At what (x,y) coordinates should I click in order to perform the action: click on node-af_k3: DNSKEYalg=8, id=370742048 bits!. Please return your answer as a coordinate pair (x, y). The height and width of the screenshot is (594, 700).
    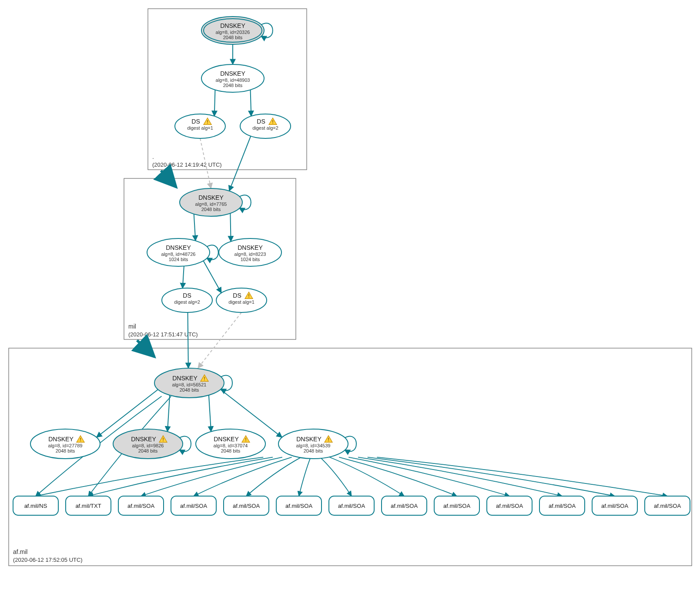
    Looking at the image, I should click on (231, 444).